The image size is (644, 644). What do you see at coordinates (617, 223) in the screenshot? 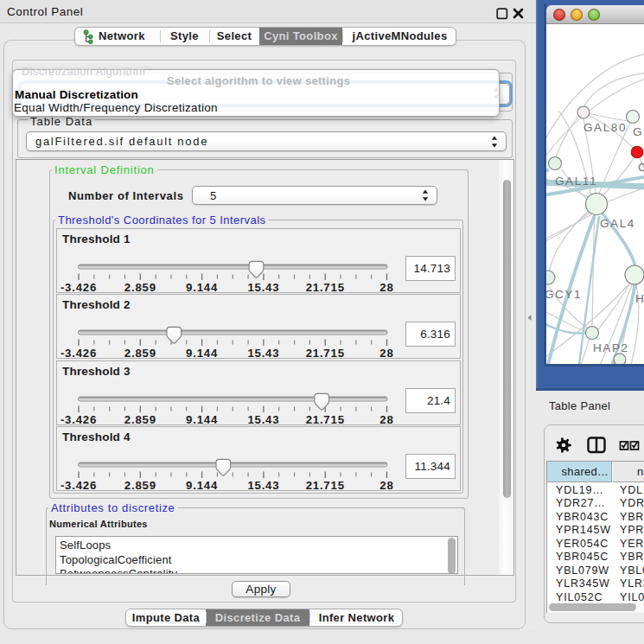
I see `svg-text: GAL4` at bounding box center [617, 223].